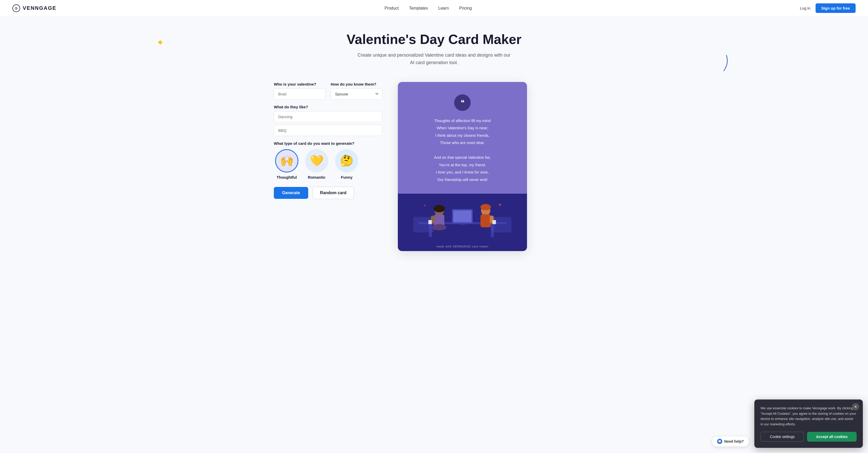  Describe the element at coordinates (328, 91) in the screenshot. I see `form-row-1: Who is your valentine? How do you know t…` at that location.